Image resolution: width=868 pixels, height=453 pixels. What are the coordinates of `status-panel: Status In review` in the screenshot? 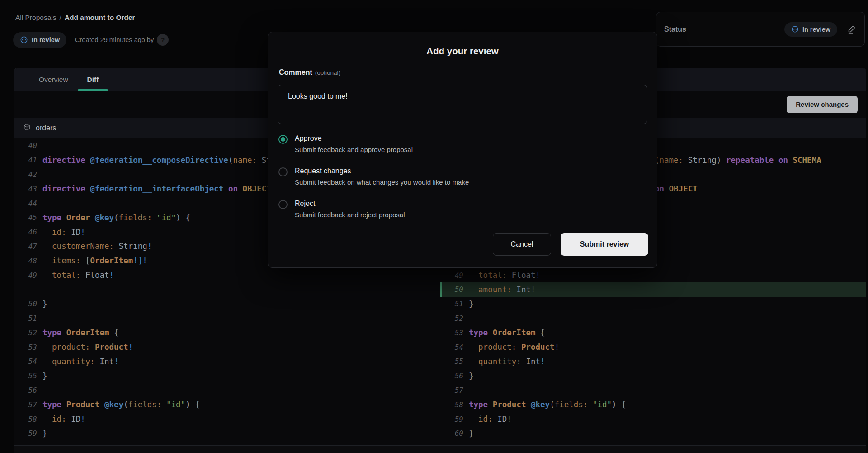 It's located at (760, 29).